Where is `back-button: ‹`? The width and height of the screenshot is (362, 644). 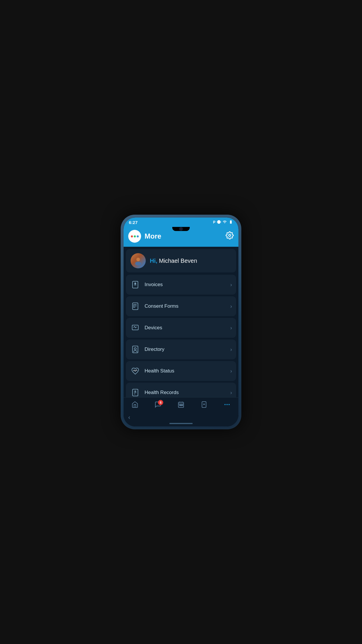 back-button: ‹ is located at coordinates (129, 417).